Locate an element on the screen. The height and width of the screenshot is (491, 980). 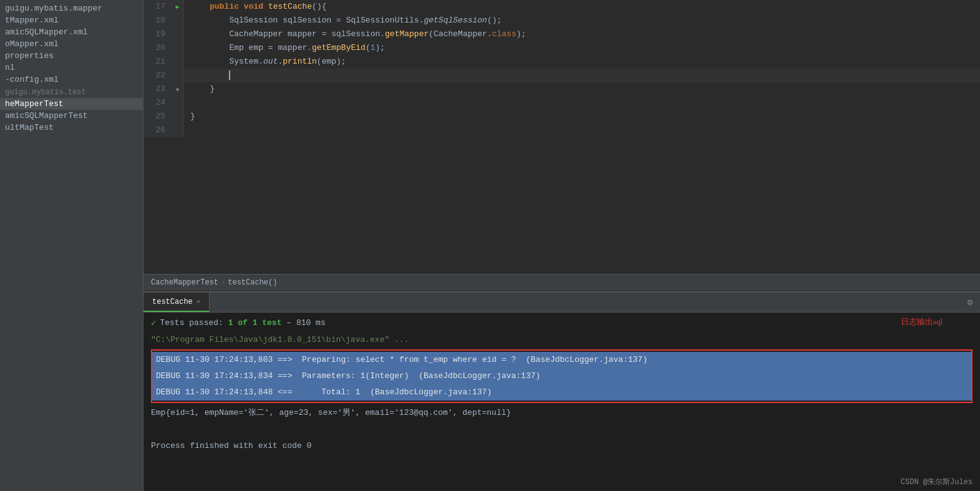
settings-gear-button: ⚙ is located at coordinates (970, 302).